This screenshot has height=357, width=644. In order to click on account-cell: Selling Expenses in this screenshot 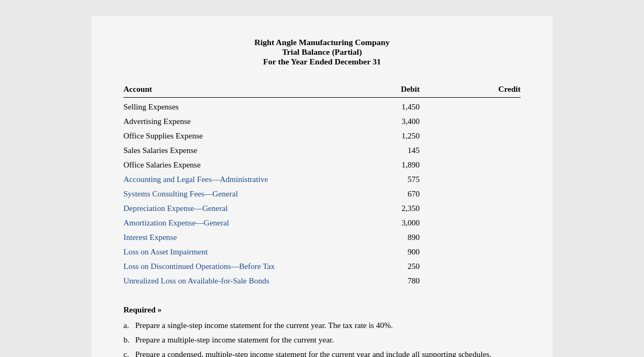, I will do `click(243, 107)`.